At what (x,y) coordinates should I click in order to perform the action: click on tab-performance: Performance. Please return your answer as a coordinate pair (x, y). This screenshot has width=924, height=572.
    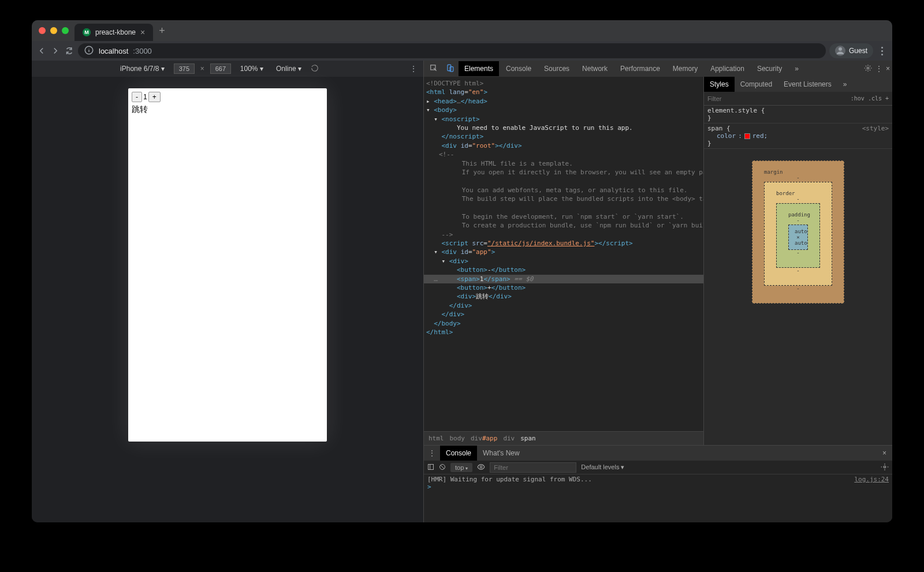
    Looking at the image, I should click on (640, 69).